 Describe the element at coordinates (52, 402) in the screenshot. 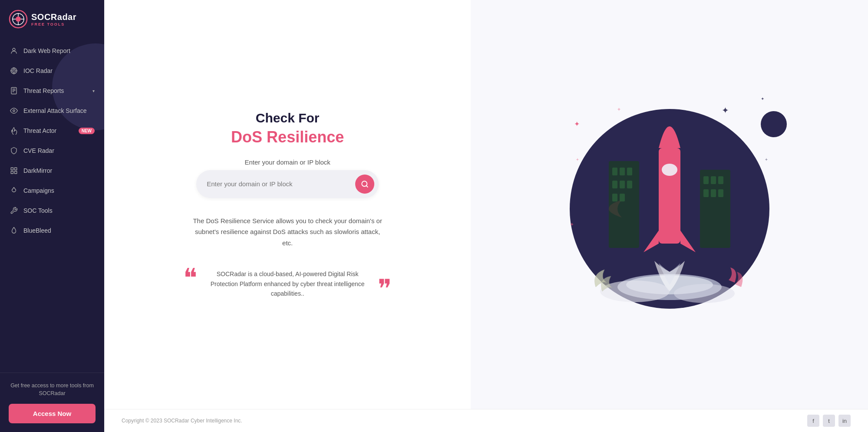

I see `sidebar-footer: Get free access to more tools from SOCRa…` at that location.